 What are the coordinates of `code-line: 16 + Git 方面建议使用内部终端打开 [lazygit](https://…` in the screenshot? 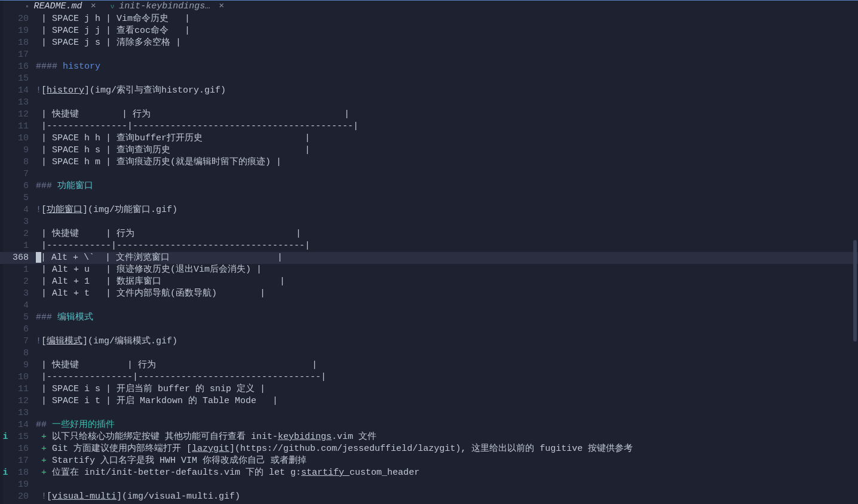 It's located at (429, 449).